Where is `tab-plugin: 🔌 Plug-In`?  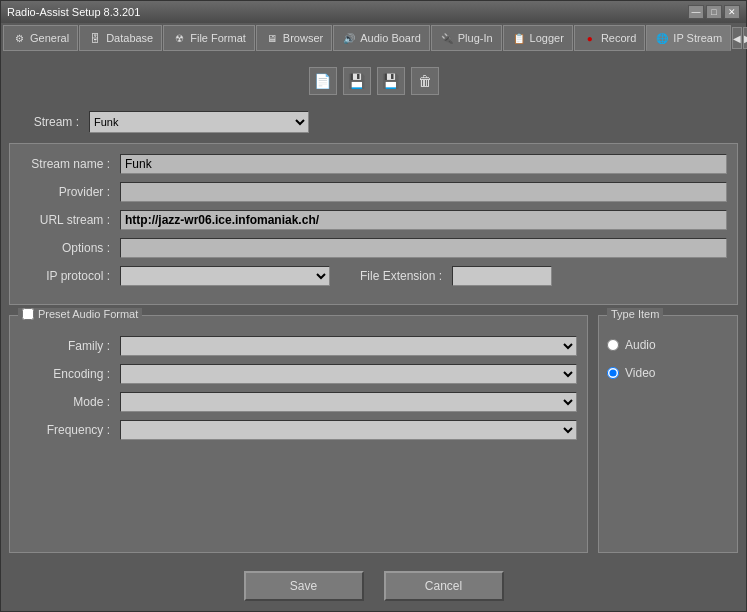 tab-plugin: 🔌 Plug-In is located at coordinates (466, 38).